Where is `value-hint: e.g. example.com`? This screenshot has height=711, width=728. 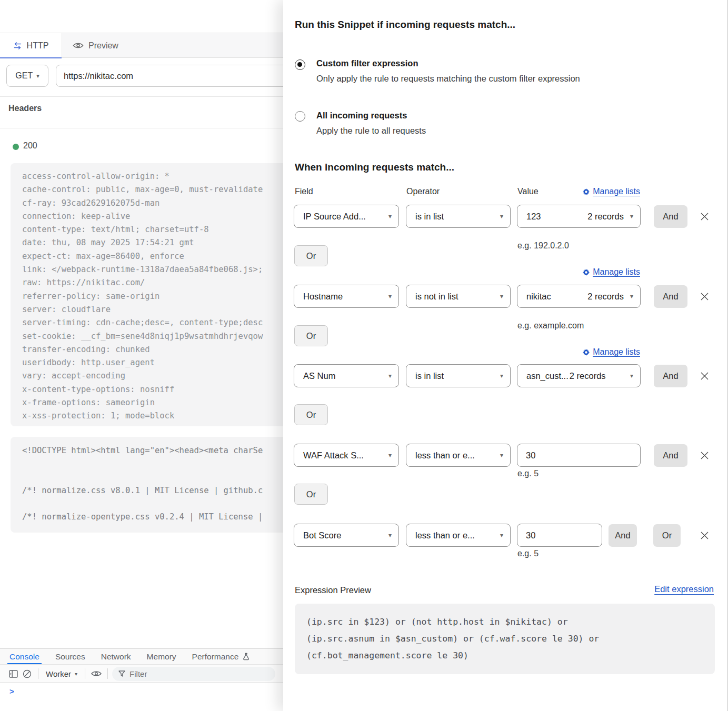
value-hint: e.g. example.com is located at coordinates (551, 326).